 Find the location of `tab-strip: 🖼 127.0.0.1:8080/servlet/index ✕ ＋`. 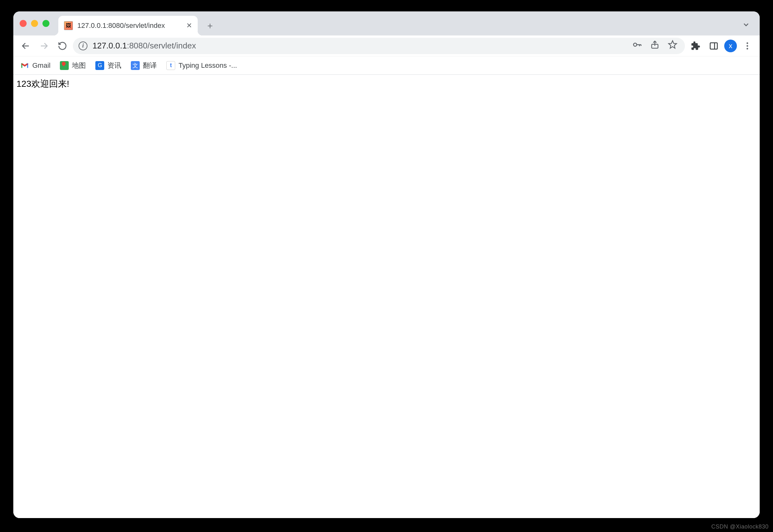

tab-strip: 🖼 127.0.0.1:8080/servlet/index ✕ ＋ is located at coordinates (386, 23).